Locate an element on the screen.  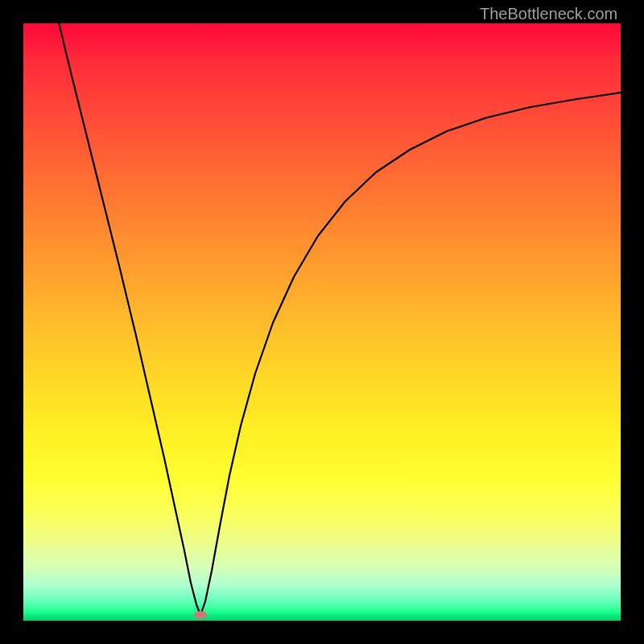
watermark-text: TheBottleneck.com is located at coordinates (549, 14).